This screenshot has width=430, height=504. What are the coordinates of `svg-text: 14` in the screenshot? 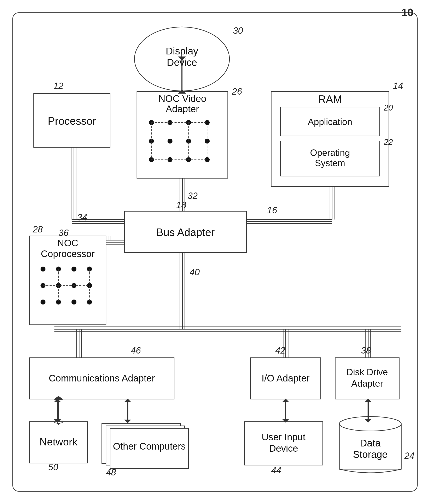 It's located at (398, 86).